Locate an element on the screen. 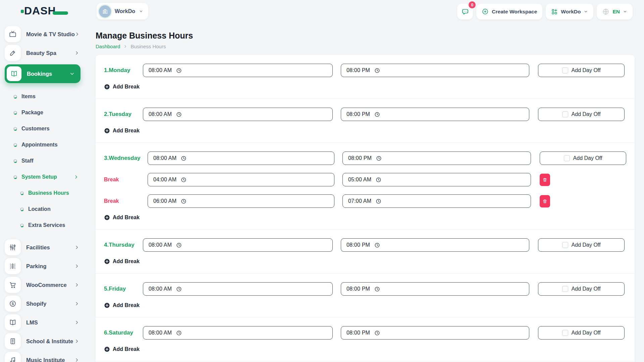 The width and height of the screenshot is (644, 362). break-start-time-input: 06:00 AM is located at coordinates (241, 201).